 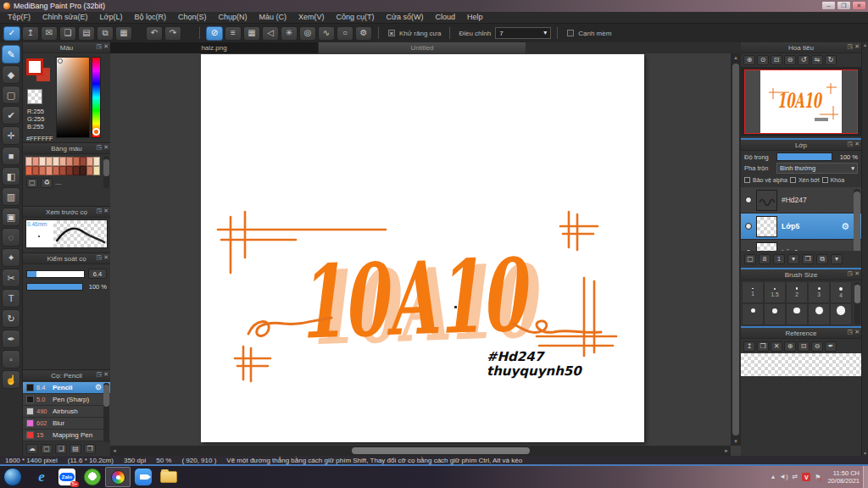 What do you see at coordinates (66, 424) in the screenshot?
I see `brush-row-blur: 602 Blur` at bounding box center [66, 424].